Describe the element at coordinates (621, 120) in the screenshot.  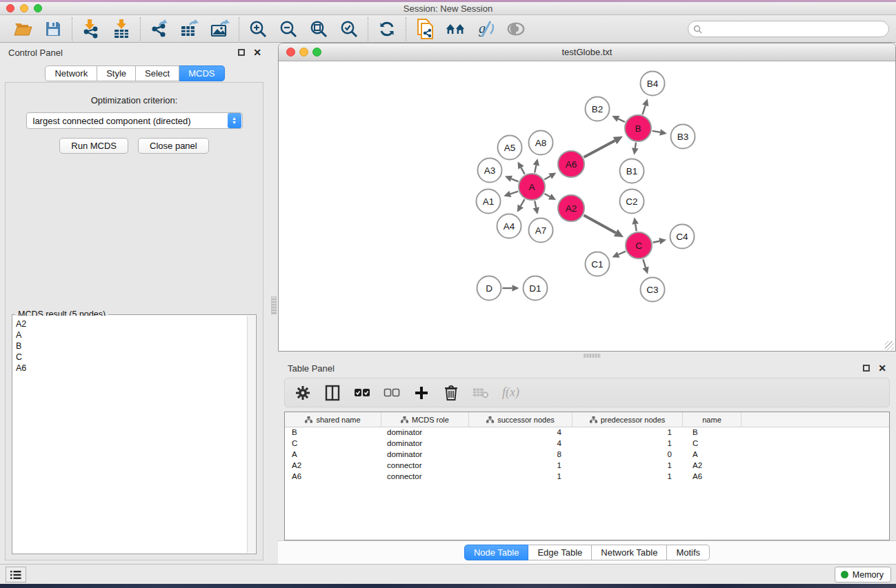
I see `edge-B-B2` at that location.